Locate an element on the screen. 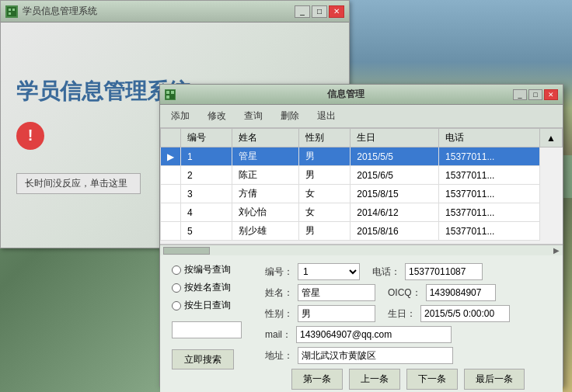  radio-id-circle is located at coordinates (176, 270).